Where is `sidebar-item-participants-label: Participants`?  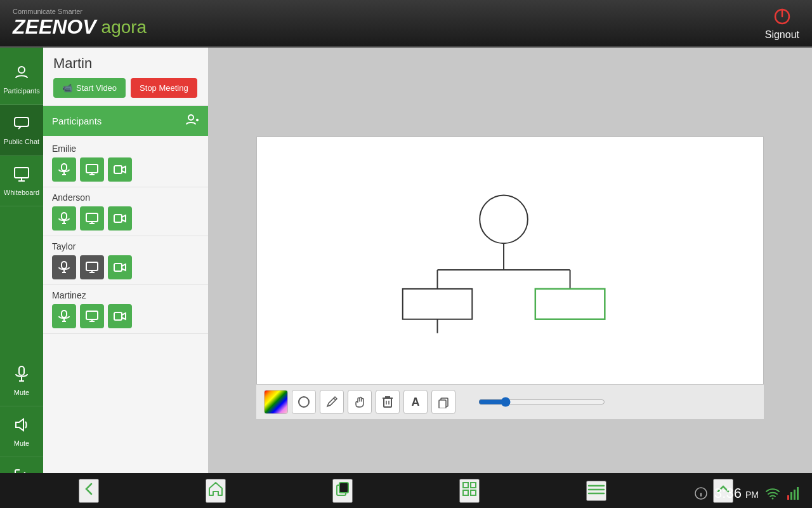
sidebar-item-participants-label: Participants is located at coordinates (22, 91).